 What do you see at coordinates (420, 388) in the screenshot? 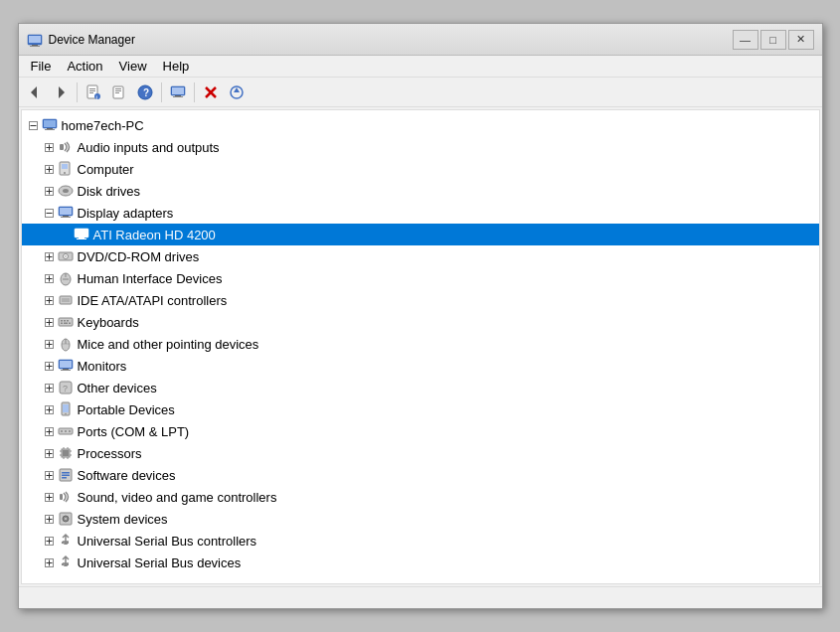
I see `tree-item-other: ? Other devices` at bounding box center [420, 388].